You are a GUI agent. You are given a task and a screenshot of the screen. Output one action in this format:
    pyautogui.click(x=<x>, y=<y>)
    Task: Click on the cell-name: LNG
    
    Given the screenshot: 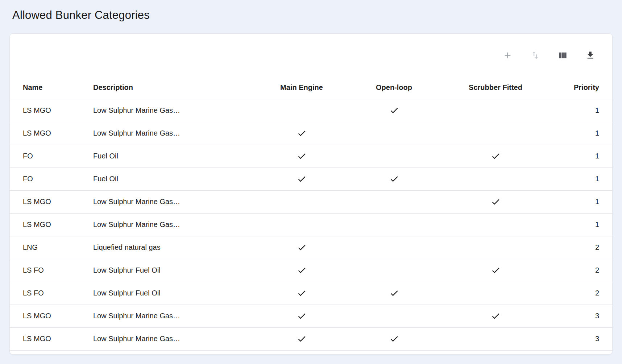 What is the action you would take?
    pyautogui.click(x=51, y=247)
    